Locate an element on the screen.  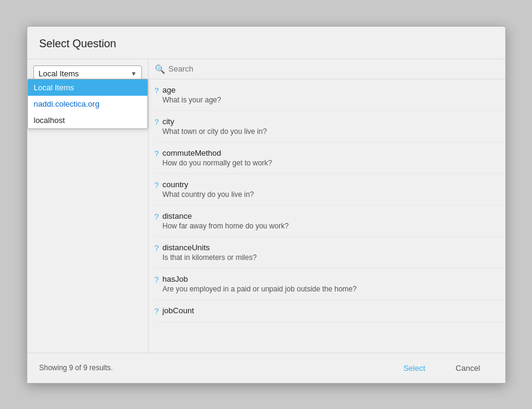
question-item-hasJob: ? hasJob Are you employed in a paid or u… is located at coordinates (330, 284).